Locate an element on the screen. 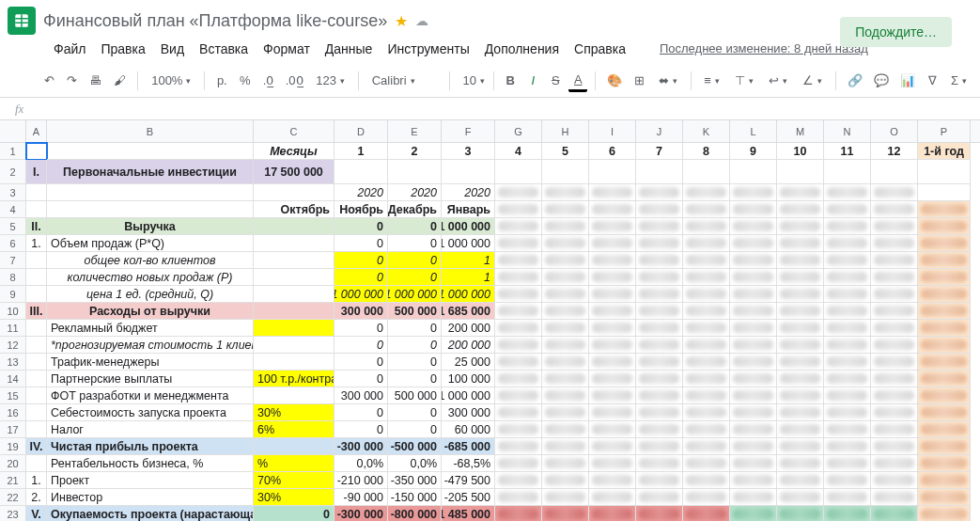 This screenshot has width=980, height=521. cell: 12 is located at coordinates (894, 151).